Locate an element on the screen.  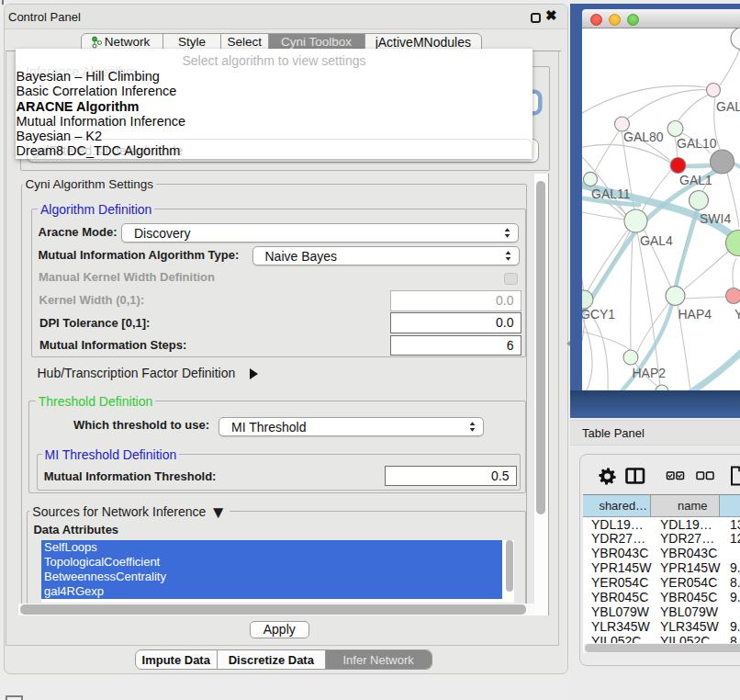
svg-text: Y is located at coordinates (737, 314).